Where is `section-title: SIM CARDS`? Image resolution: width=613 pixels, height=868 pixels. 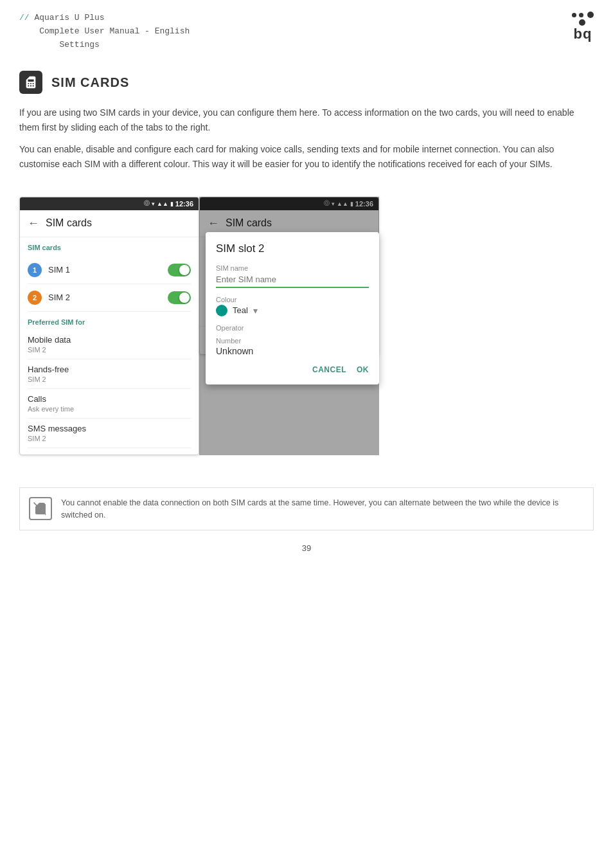
section-title: SIM CARDS is located at coordinates (90, 82).